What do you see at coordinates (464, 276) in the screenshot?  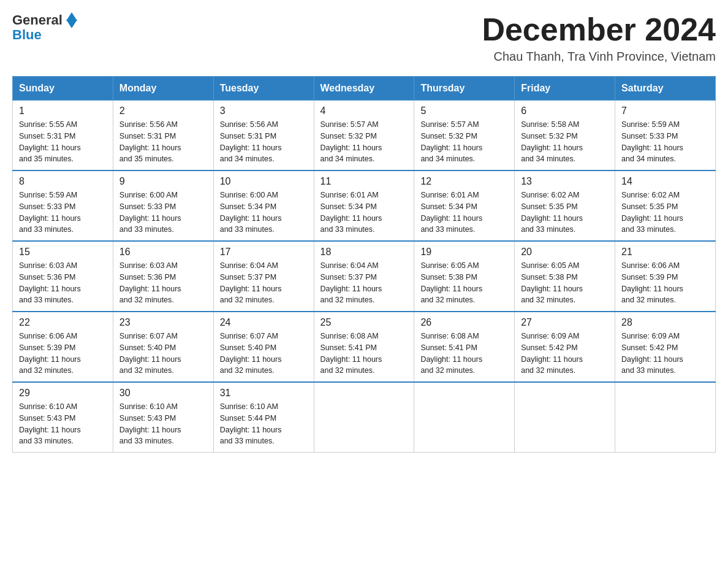 I see `table-cell: 19 Sunrise: 6:05 AM Sunset: 5:38 PM Dayl…` at bounding box center [464, 276].